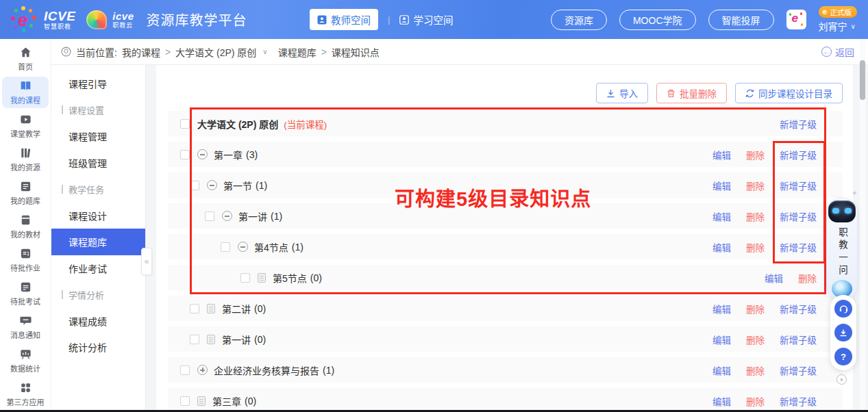  Describe the element at coordinates (844, 309) in the screenshot. I see `headset-icon` at that location.